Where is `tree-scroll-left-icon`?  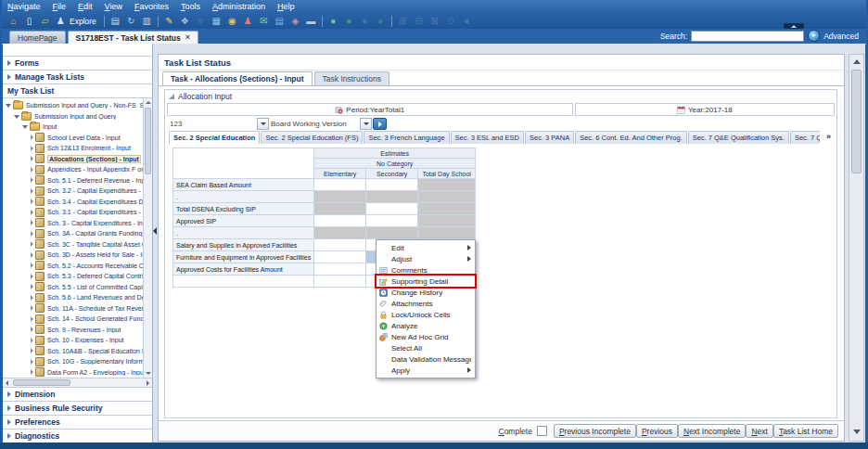
tree-scroll-left-icon is located at coordinates (7, 382).